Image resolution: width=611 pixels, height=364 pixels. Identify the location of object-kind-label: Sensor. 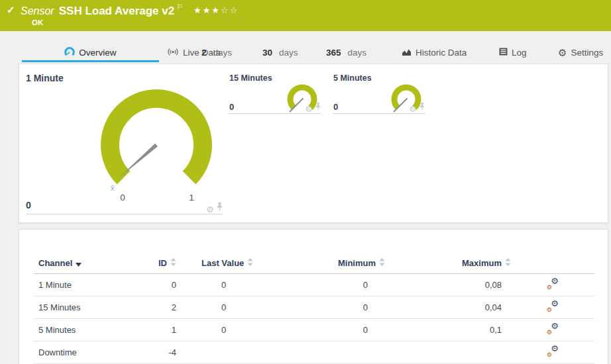
(37, 11).